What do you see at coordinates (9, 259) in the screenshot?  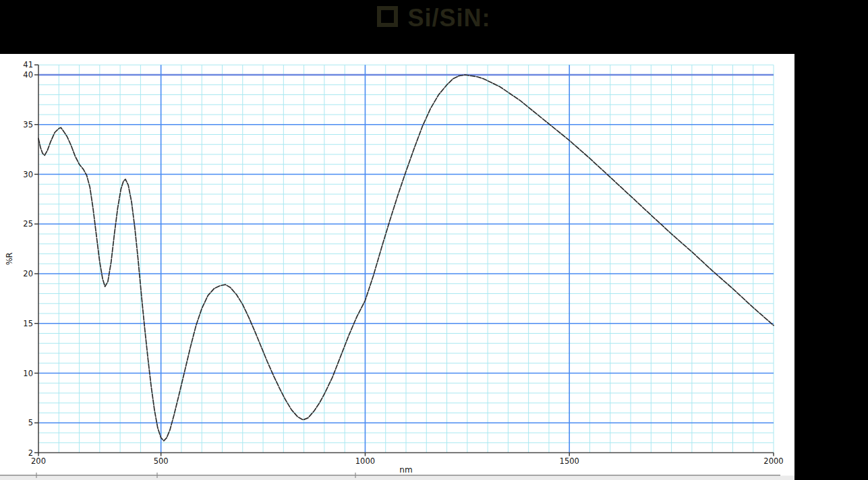 I see `y-axis-label: %R` at bounding box center [9, 259].